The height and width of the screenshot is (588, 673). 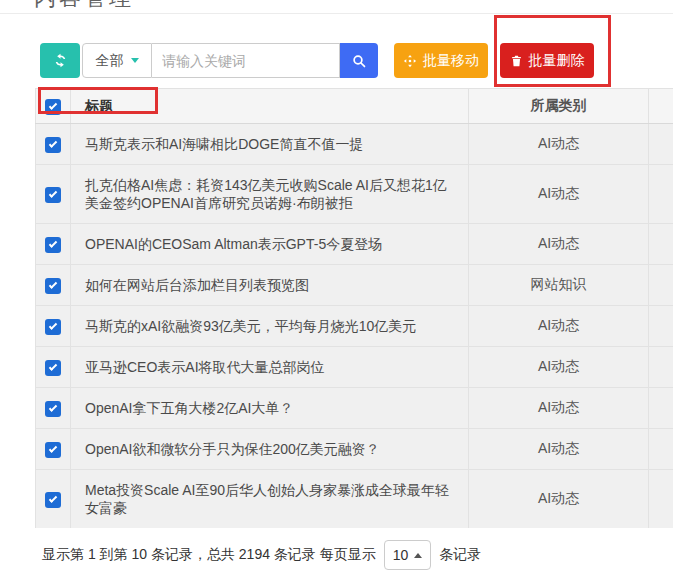 I want to click on page-size-dropdown: 10, so click(x=408, y=555).